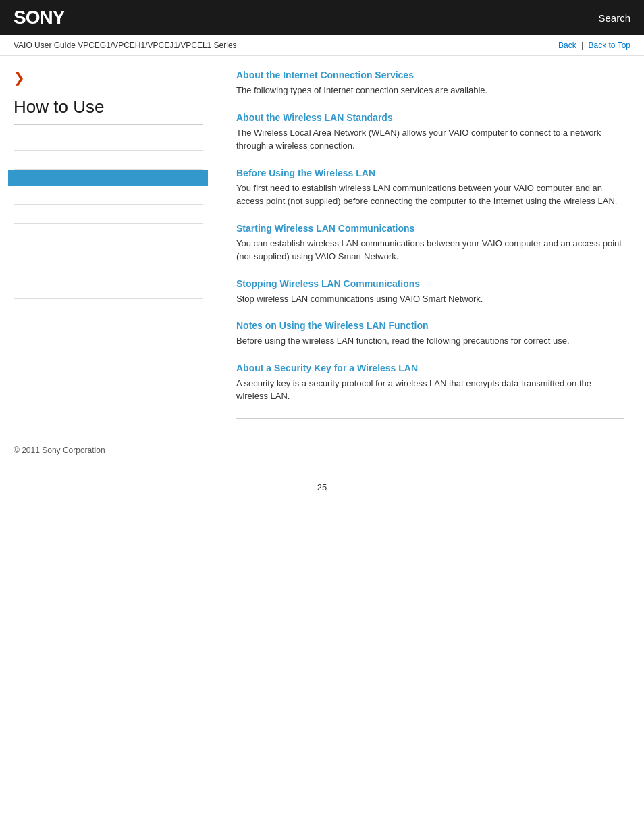 The height and width of the screenshot is (834, 644). What do you see at coordinates (614, 18) in the screenshot?
I see `search-button: Search` at bounding box center [614, 18].